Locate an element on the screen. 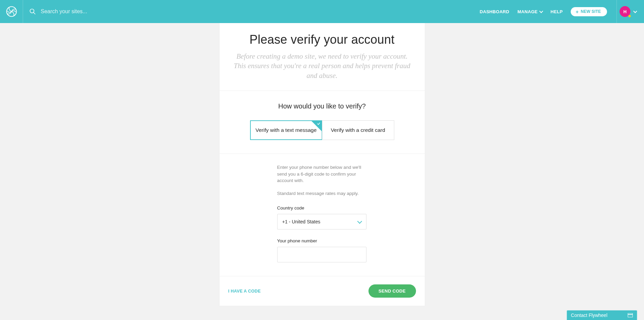 This screenshot has height=320, width=644. search-input is located at coordinates (109, 12).